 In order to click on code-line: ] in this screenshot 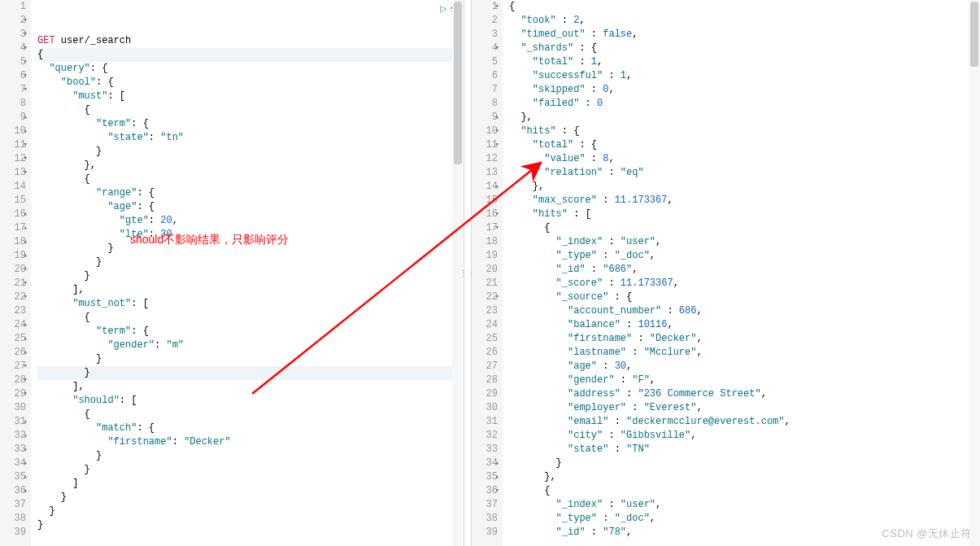, I will do `click(250, 483)`.